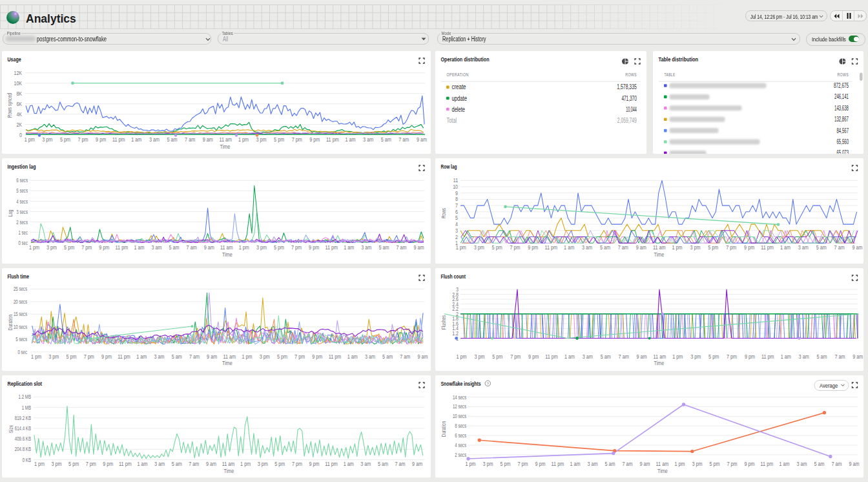  I want to click on svg-text: Rows synced, so click(9, 105).